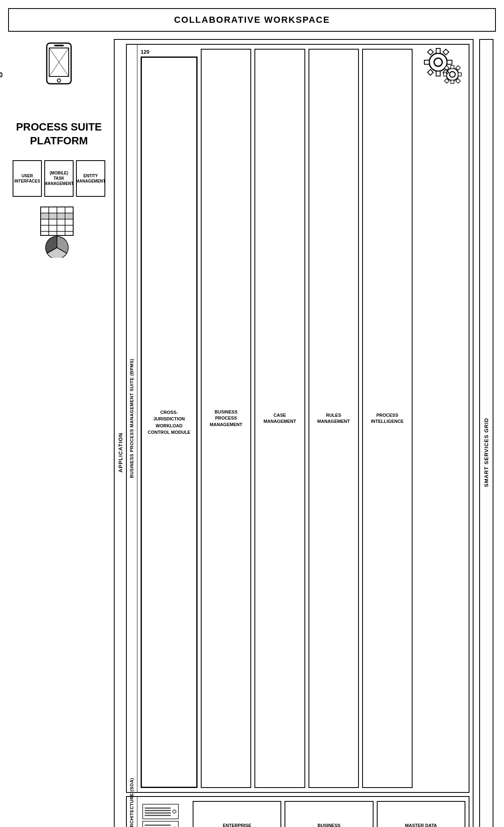 The width and height of the screenshot is (504, 827). What do you see at coordinates (334, 418) in the screenshot?
I see `bpms-box-rules: RULESMANAGEMENT` at bounding box center [334, 418].